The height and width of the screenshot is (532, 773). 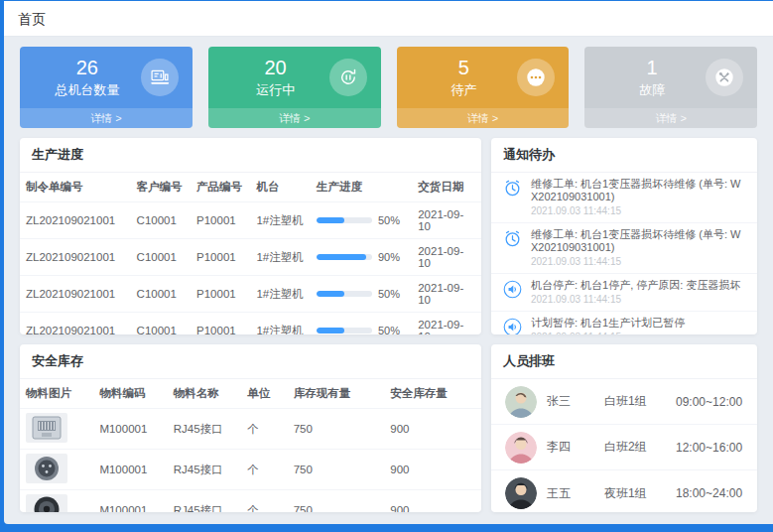 What do you see at coordinates (250, 155) in the screenshot?
I see `production-panel-title: 生产进度` at bounding box center [250, 155].